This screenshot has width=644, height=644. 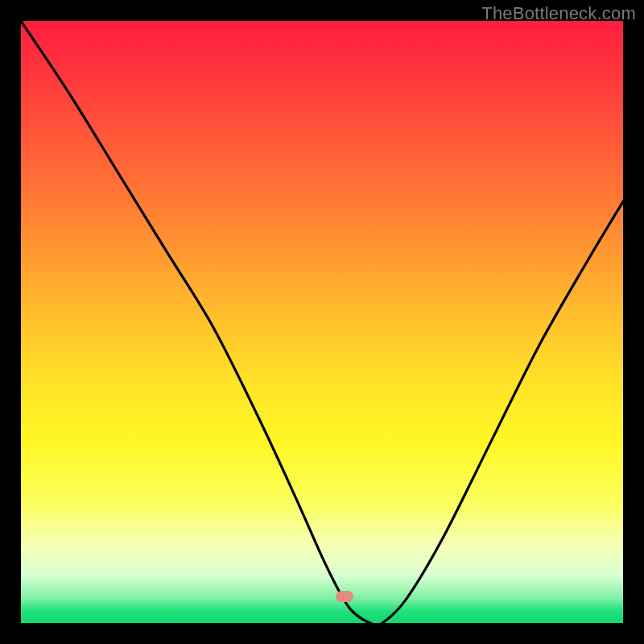 What do you see at coordinates (345, 597) in the screenshot?
I see `optimal-point-marker` at bounding box center [345, 597].